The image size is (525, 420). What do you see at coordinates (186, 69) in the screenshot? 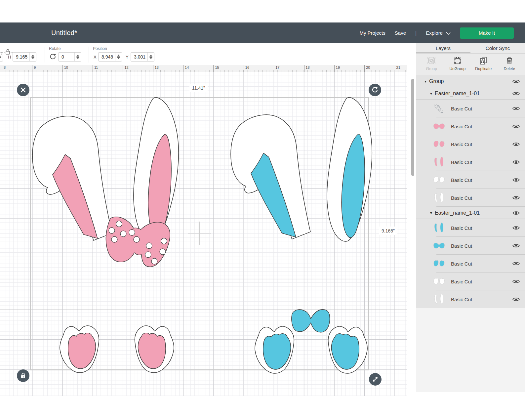
I see `ruler-tick-label: 14` at bounding box center [186, 69].